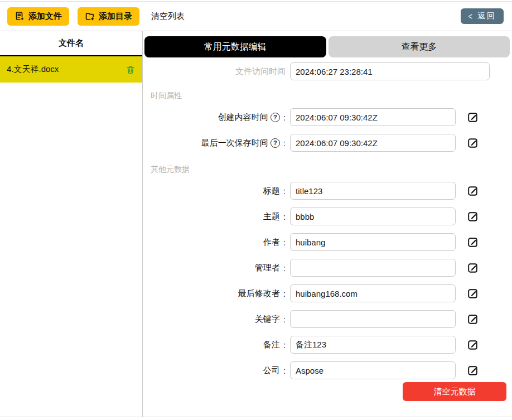 The width and height of the screenshot is (512, 420). I want to click on author-input, so click(373, 242).